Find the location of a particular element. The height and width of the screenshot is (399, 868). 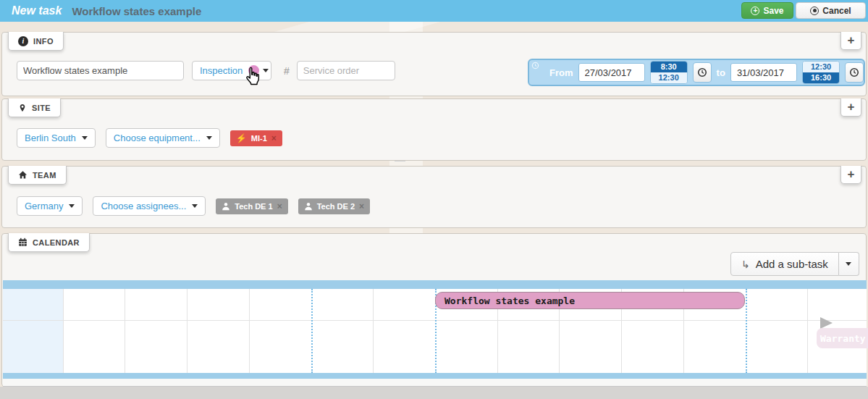

team-tab-label: TEAM is located at coordinates (45, 175).